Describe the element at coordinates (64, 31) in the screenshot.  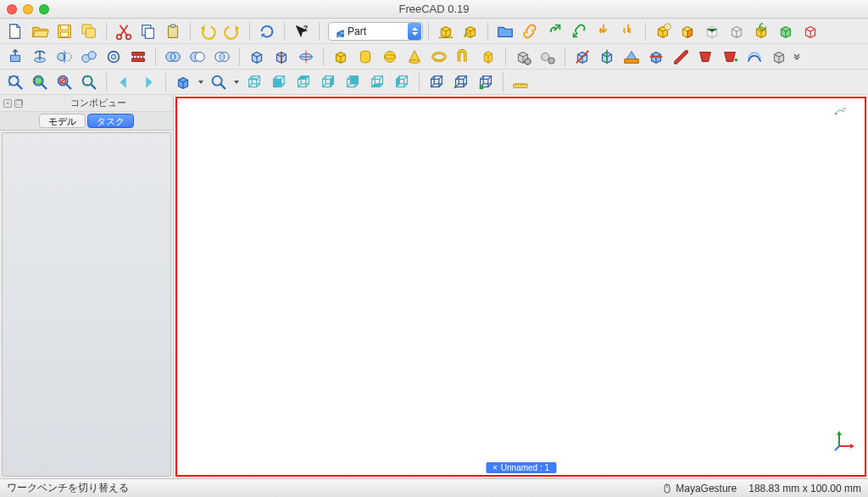
I see `save-file-icon` at that location.